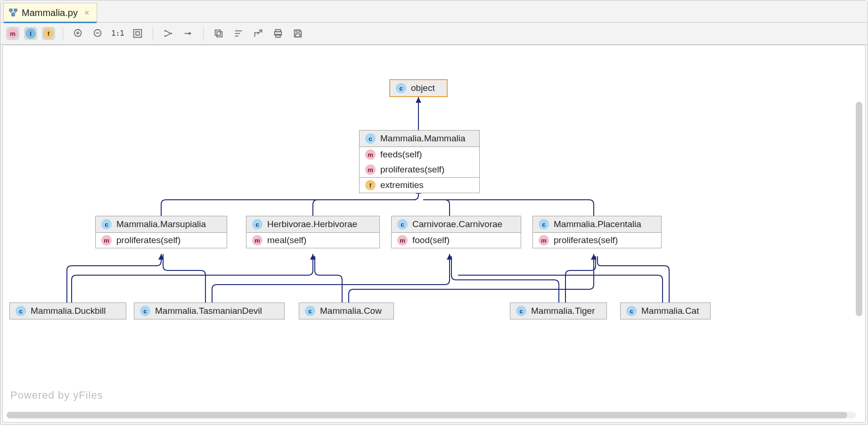 The width and height of the screenshot is (868, 425). What do you see at coordinates (50, 12) in the screenshot?
I see `tab-mammalia: Mammalia.py ×` at bounding box center [50, 12].